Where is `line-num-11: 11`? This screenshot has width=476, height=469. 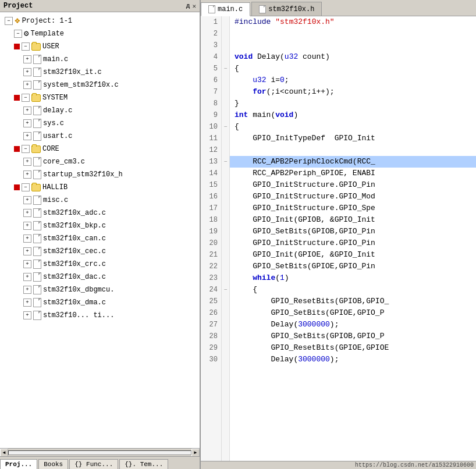 line-num-11: 11 is located at coordinates (211, 138).